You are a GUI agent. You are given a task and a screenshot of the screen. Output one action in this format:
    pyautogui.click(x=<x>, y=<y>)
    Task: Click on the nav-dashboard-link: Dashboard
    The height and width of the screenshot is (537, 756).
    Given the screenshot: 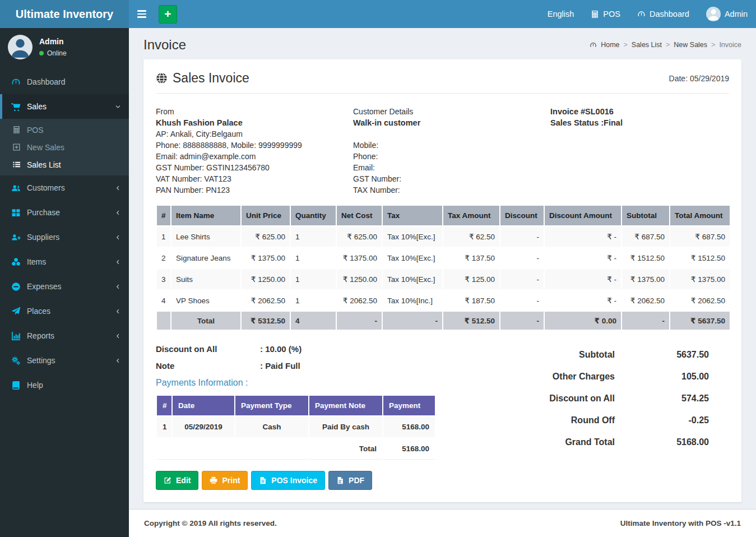 What is the action you would take?
    pyautogui.click(x=664, y=14)
    